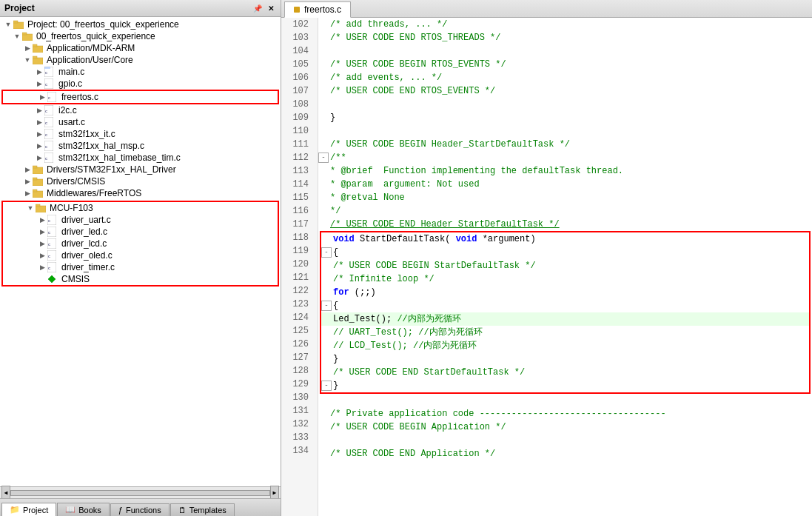 The height and width of the screenshot is (516, 812). What do you see at coordinates (19, 8) in the screenshot?
I see `panel-title: Project` at bounding box center [19, 8].